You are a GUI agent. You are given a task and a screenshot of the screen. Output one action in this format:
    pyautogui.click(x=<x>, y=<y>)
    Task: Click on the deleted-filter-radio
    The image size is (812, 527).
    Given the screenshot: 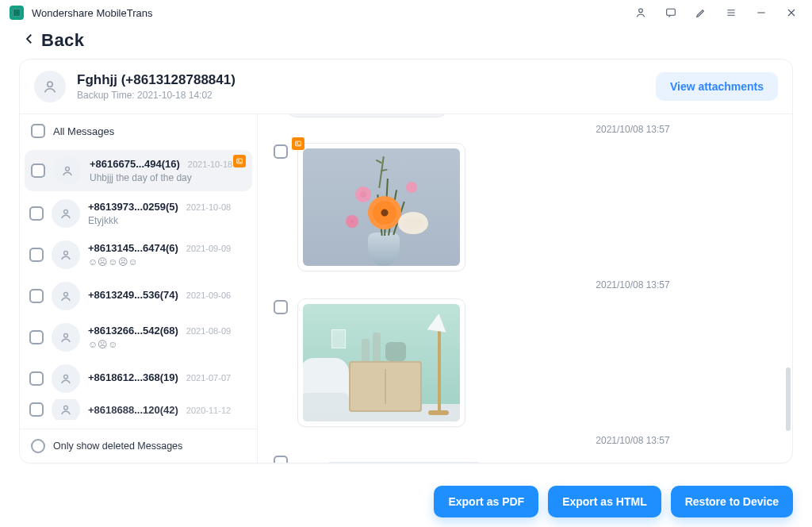 What is the action you would take?
    pyautogui.click(x=38, y=446)
    